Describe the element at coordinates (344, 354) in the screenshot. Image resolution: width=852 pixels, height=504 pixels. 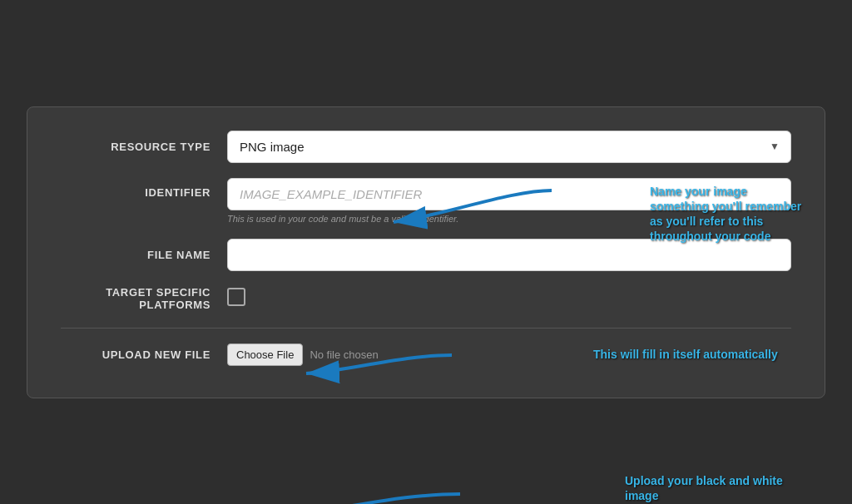
I see `no-file-text: No file chosen` at that location.